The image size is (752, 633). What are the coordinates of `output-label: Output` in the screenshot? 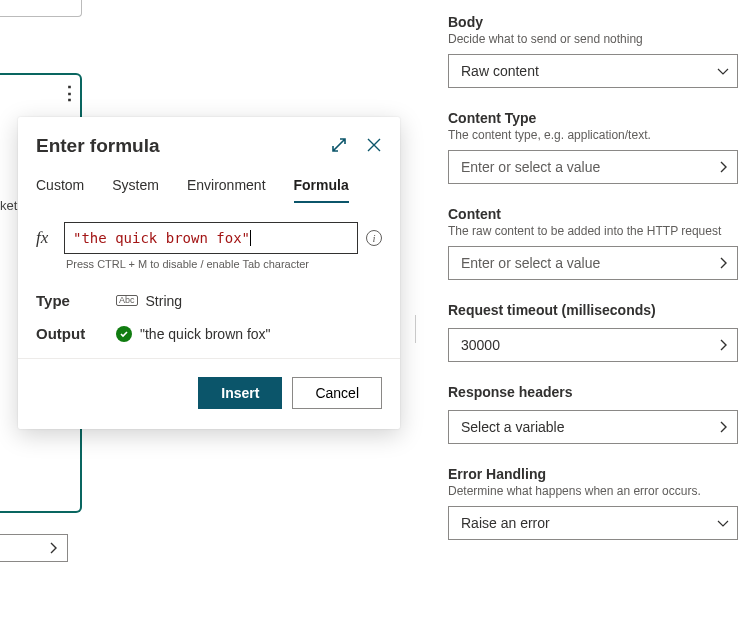 It's located at (76, 334).